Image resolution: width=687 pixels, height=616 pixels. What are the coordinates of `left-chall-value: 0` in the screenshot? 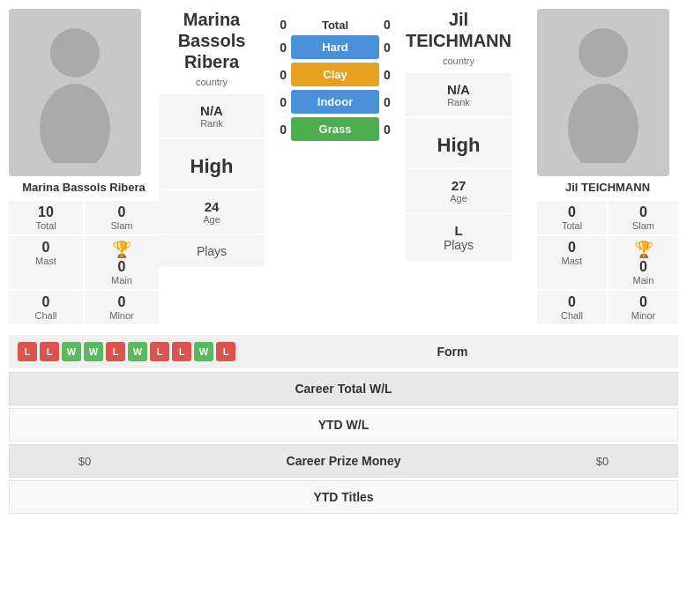 It's located at (46, 302).